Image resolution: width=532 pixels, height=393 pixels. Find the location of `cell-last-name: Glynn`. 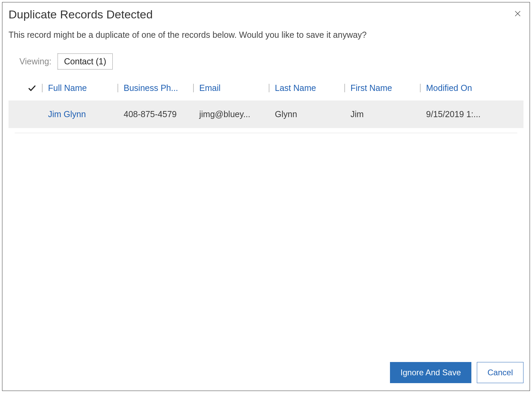

cell-last-name: Glynn is located at coordinates (307, 114).